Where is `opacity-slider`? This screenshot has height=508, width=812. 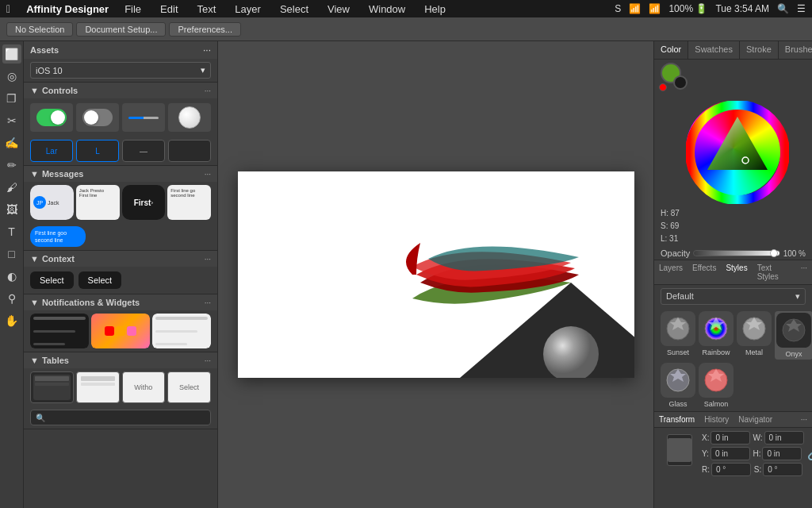
opacity-slider is located at coordinates (736, 253).